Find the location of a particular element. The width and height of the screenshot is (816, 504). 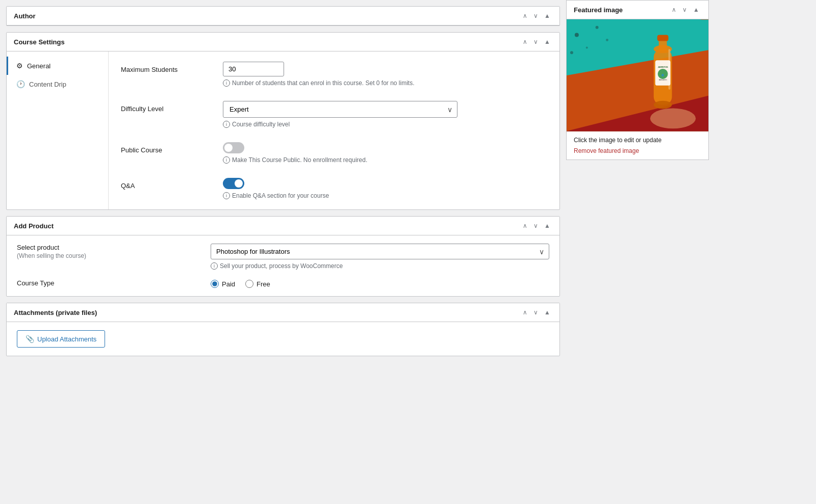

public-course-hint-text: Make This Course Public. No enrollment r… is located at coordinates (300, 160).